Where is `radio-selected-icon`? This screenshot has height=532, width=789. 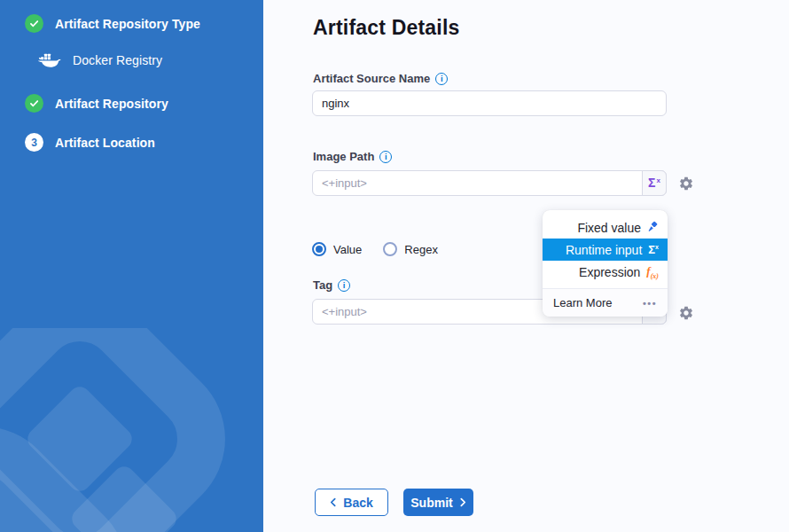 radio-selected-icon is located at coordinates (319, 249).